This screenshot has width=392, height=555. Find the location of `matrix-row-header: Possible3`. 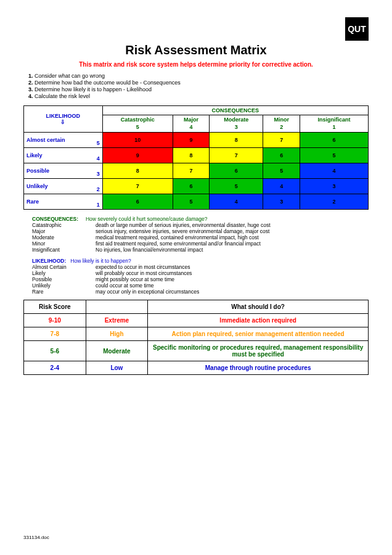

matrix-row-header: Possible3 is located at coordinates (63, 171).